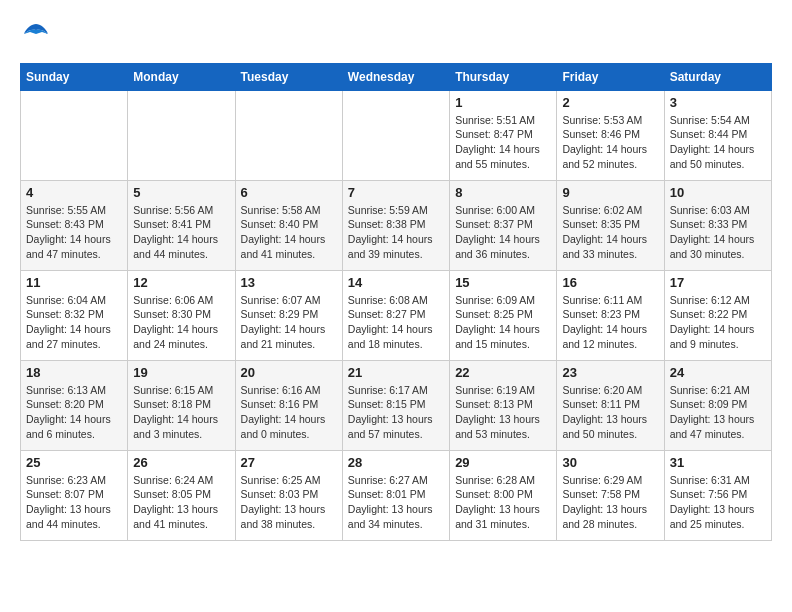  Describe the element at coordinates (74, 502) in the screenshot. I see `day-info: Sunrise: 6:23 AM Sunset: 8:07 PM Dayligh…` at that location.